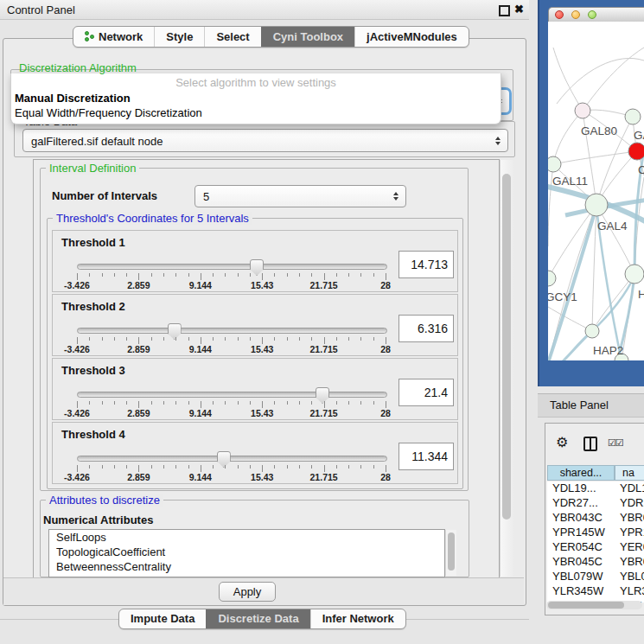 The image size is (644, 644). I want to click on table-horizontal-scrollbar, so click(595, 605).